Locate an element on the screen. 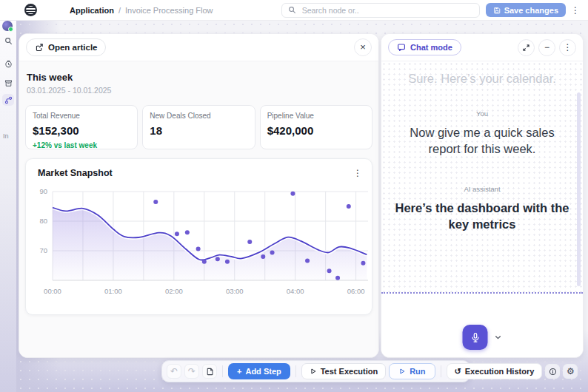 Image resolution: width=588 pixels, height=392 pixels. svg-text: 80 is located at coordinates (43, 220).